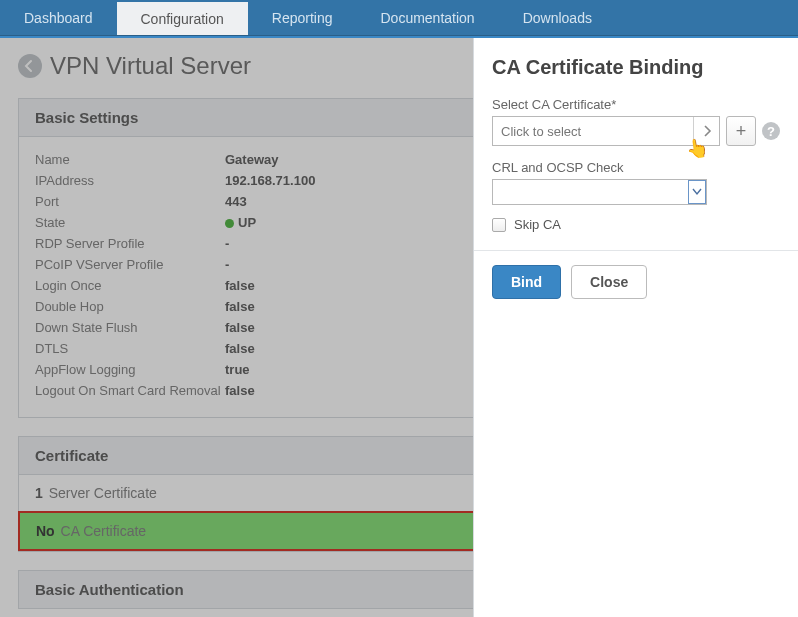 This screenshot has height=617, width=798. I want to click on value-appflow: true, so click(238, 370).